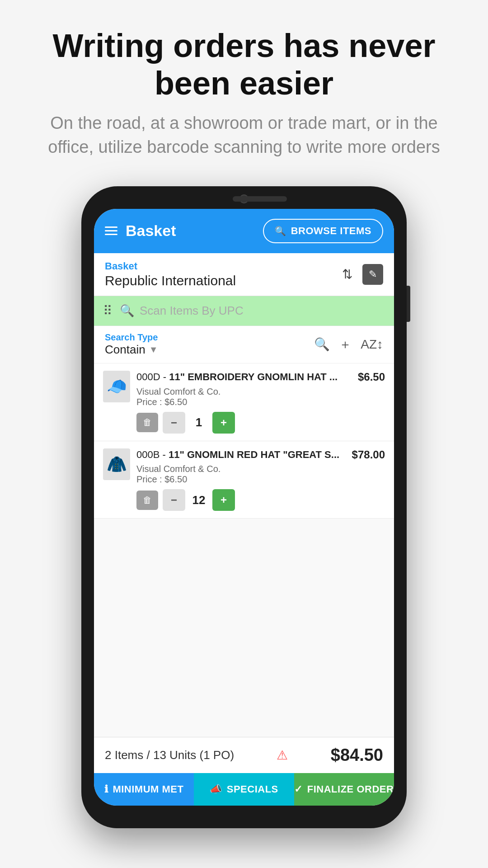  Describe the element at coordinates (282, 755) in the screenshot. I see `warning-icon: ⚠` at that location.